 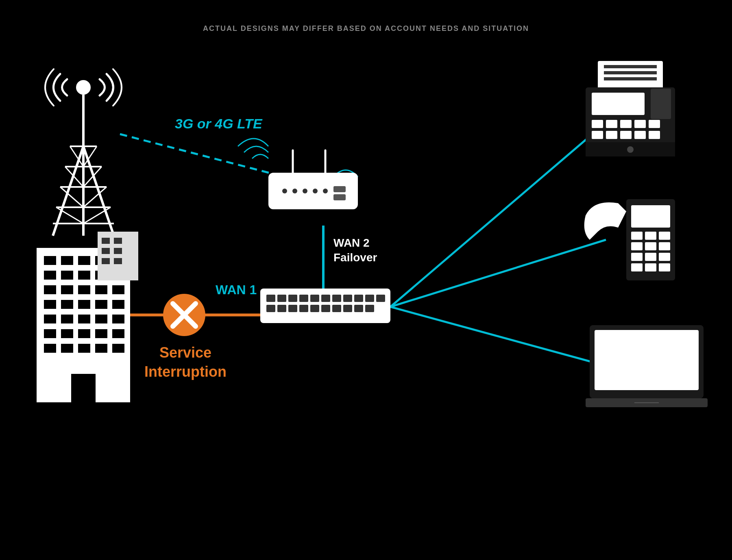 I want to click on service-interruption-label: Service Interruption, so click(x=185, y=362).